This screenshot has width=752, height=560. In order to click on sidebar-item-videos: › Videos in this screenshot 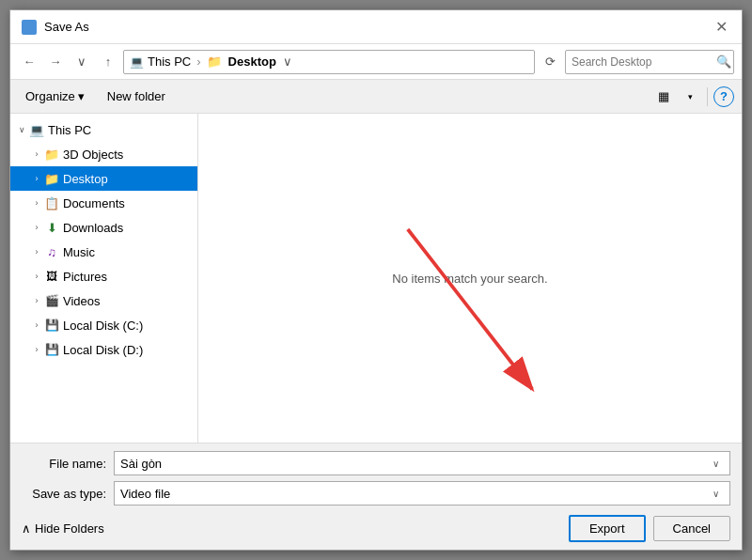, I will do `click(103, 301)`.